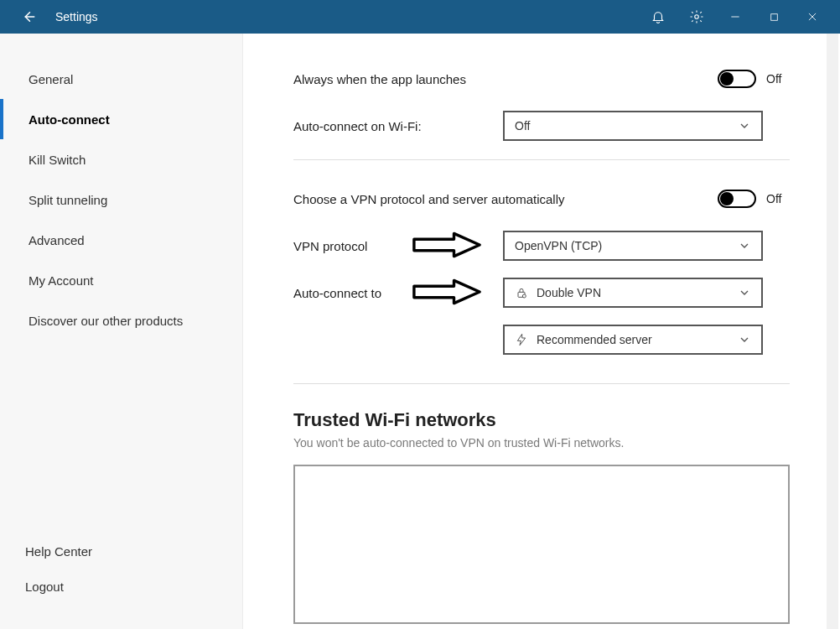 The width and height of the screenshot is (840, 629). I want to click on sidebar-item-auto-connect: Auto-connect, so click(121, 119).